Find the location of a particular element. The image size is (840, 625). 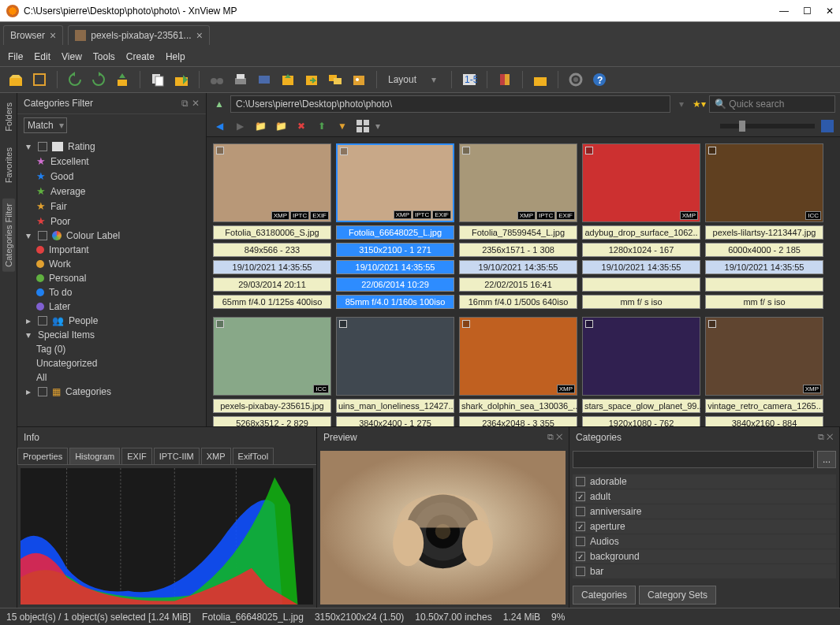

upload-icon is located at coordinates (122, 80).